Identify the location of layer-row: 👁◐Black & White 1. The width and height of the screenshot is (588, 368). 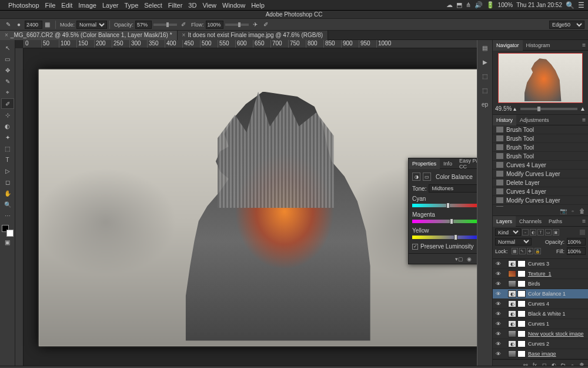
(540, 314).